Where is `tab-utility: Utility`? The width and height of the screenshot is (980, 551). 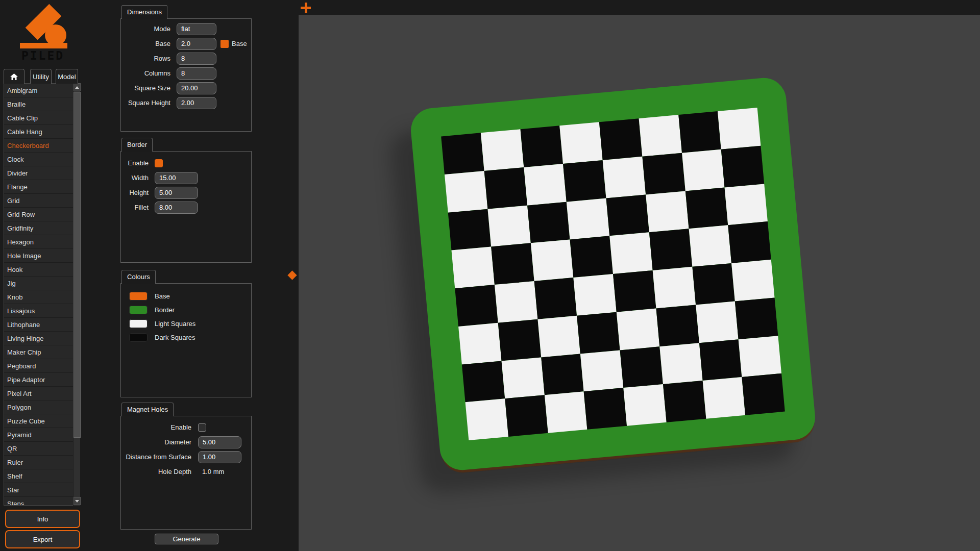 tab-utility: Utility is located at coordinates (41, 77).